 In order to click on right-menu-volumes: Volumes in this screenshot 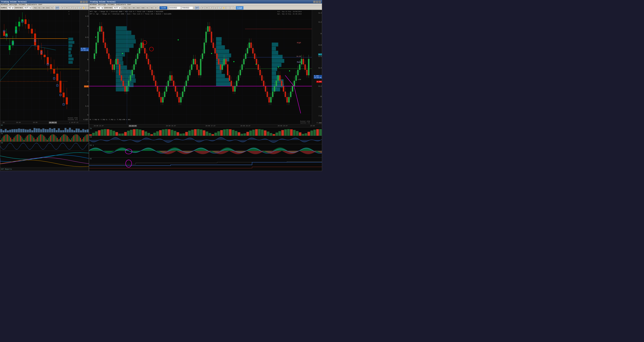, I will do `click(111, 4)`.